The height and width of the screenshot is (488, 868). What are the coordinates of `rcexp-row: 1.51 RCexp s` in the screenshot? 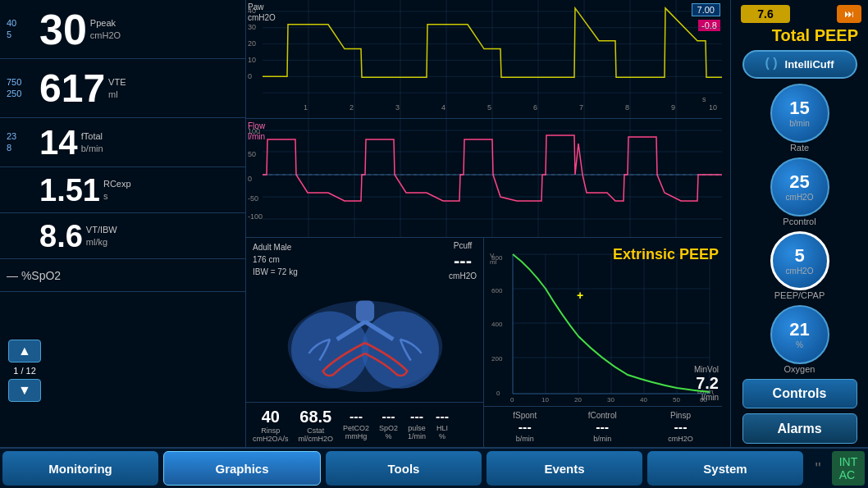 It's located at (123, 190).